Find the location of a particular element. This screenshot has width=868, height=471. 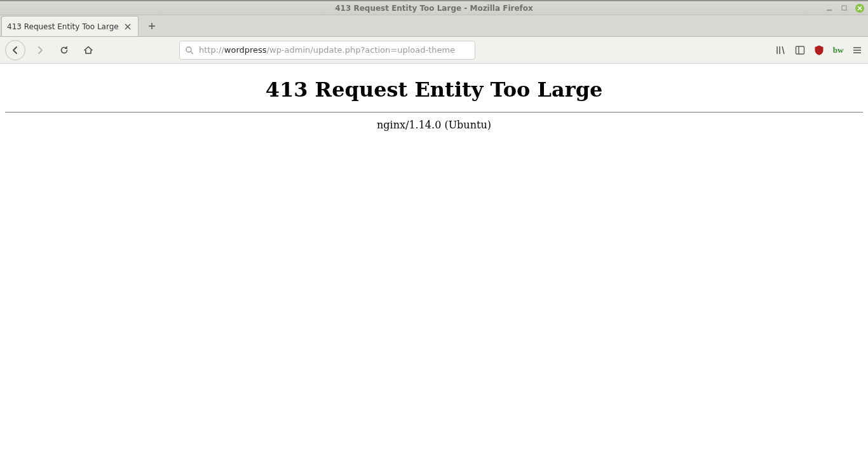

hamburger-menu-icon is located at coordinates (857, 50).